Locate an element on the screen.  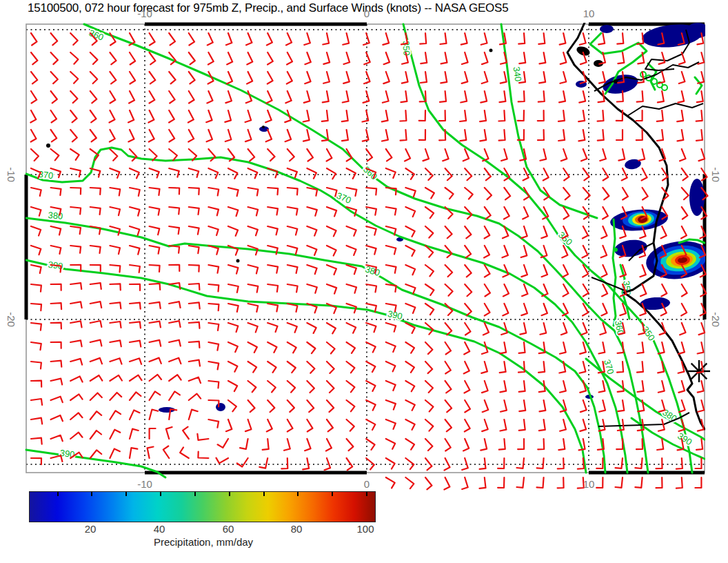
y-axis-tick-label-left: -10 is located at coordinates (11, 175).